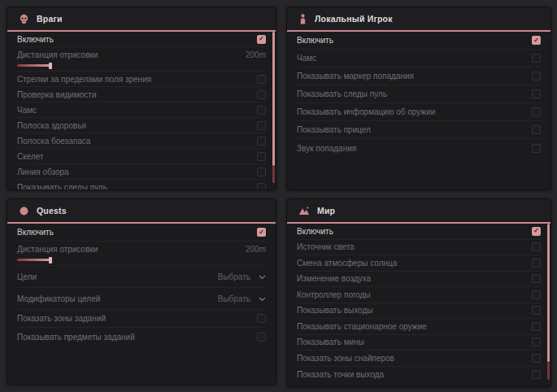 The width and height of the screenshot is (557, 392). What do you see at coordinates (327, 148) in the screenshot?
I see `setting-label: Звук попадания` at bounding box center [327, 148].